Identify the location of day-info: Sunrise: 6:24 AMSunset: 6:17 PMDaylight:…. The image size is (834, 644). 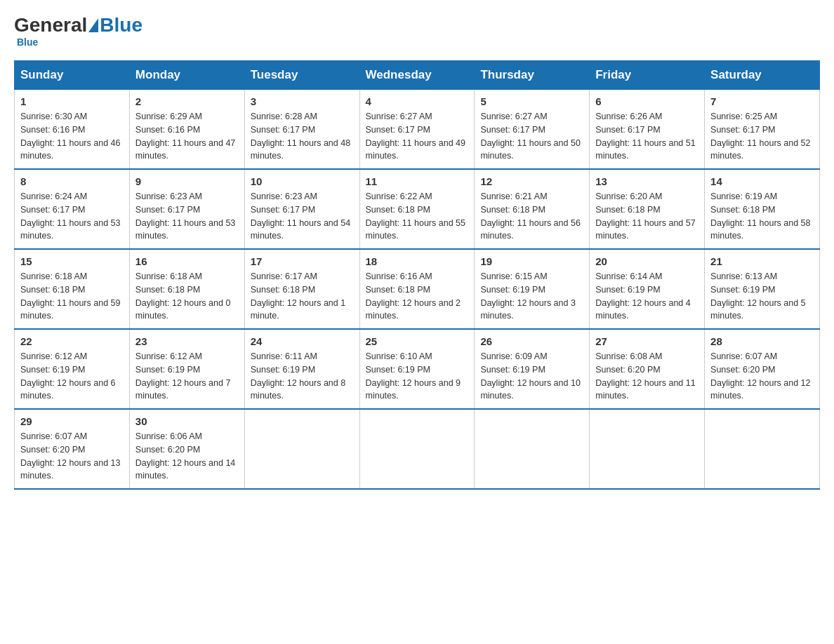
(70, 216).